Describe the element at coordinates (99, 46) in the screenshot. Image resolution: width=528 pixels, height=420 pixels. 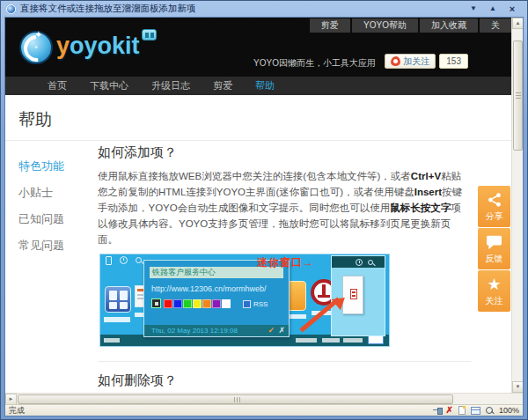
I see `logo-text: yoyokit` at that location.